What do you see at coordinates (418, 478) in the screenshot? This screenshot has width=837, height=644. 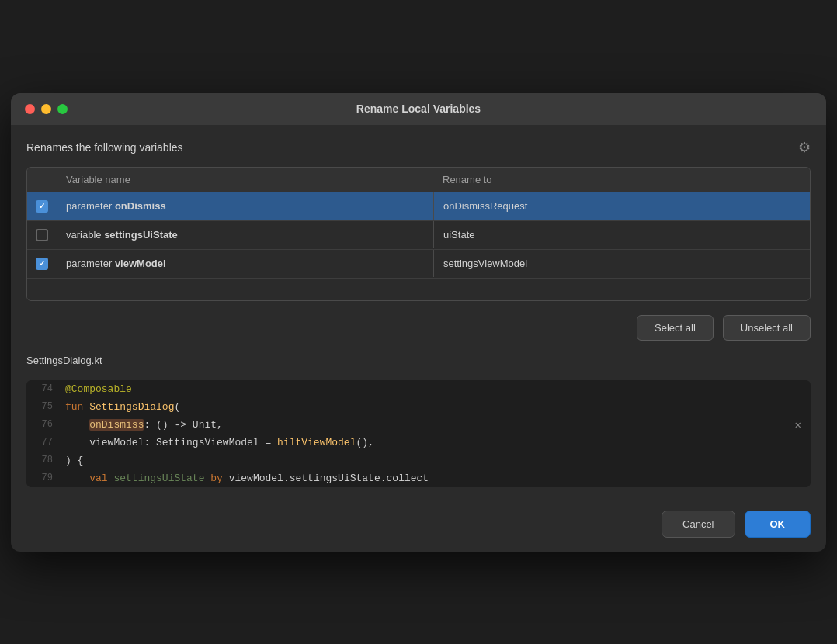 I see `code-line-79: 79 val settingsUiState by viewModel.sett…` at bounding box center [418, 478].